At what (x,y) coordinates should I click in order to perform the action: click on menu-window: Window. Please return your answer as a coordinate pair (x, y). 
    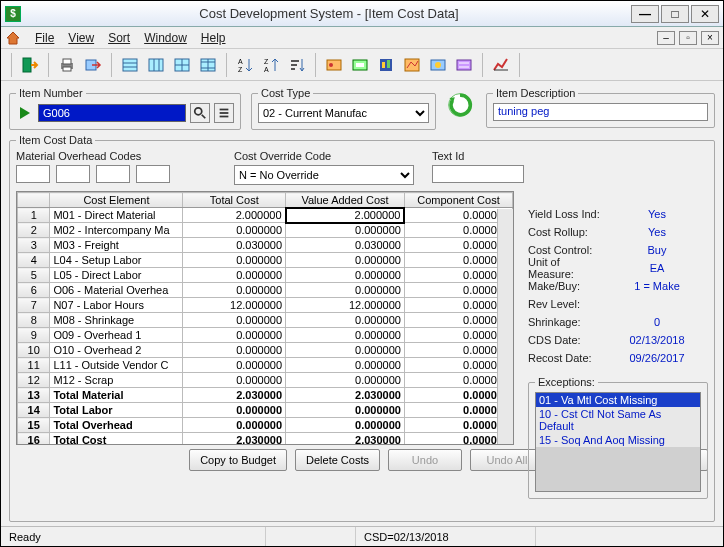
    Looking at the image, I should click on (166, 38).